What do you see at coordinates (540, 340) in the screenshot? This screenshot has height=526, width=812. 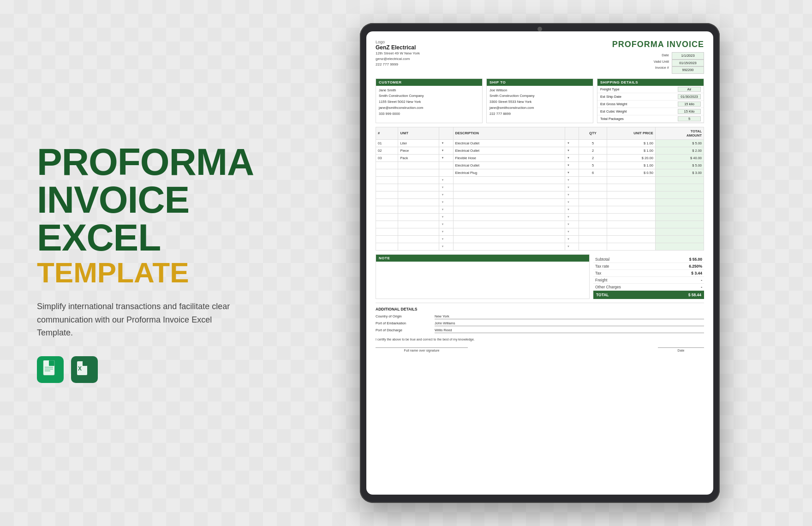 I see `certify-text: I certify the above to be true and corre…` at bounding box center [540, 340].